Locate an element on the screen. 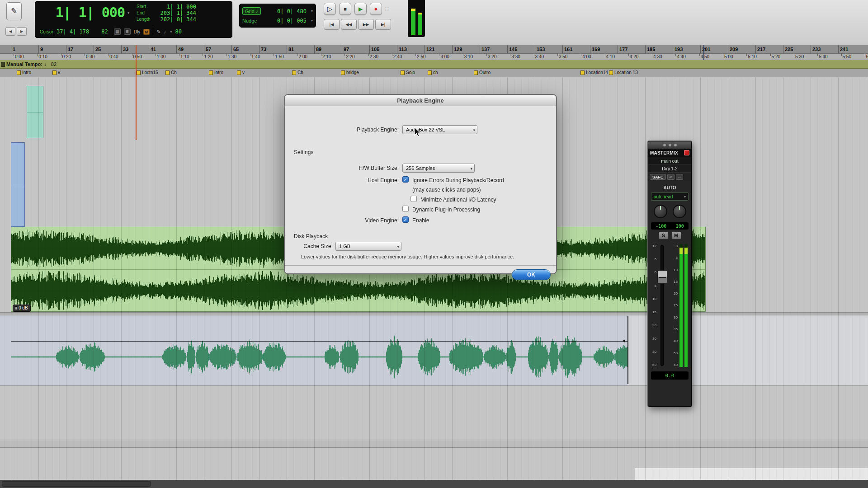 The width and height of the screenshot is (868, 488). width-arrows-icon: ↔ is located at coordinates (679, 177).